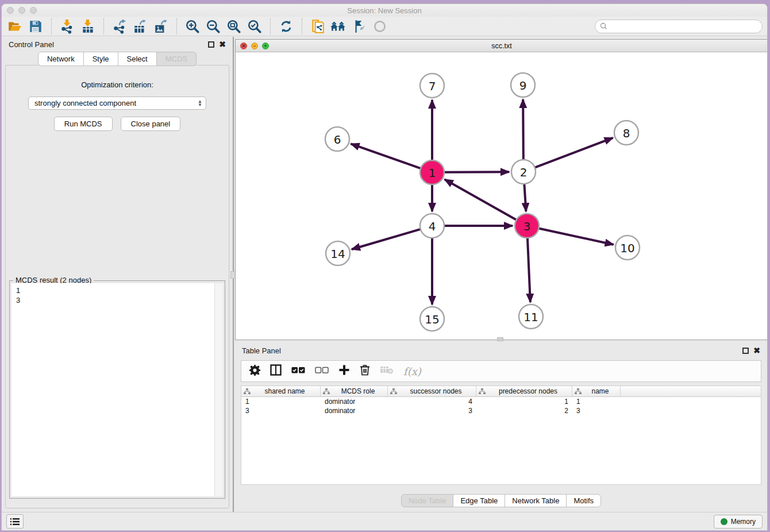 Image resolution: width=770 pixels, height=532 pixels. What do you see at coordinates (432, 402) in the screenshot?
I see `table-cell: 4` at bounding box center [432, 402].